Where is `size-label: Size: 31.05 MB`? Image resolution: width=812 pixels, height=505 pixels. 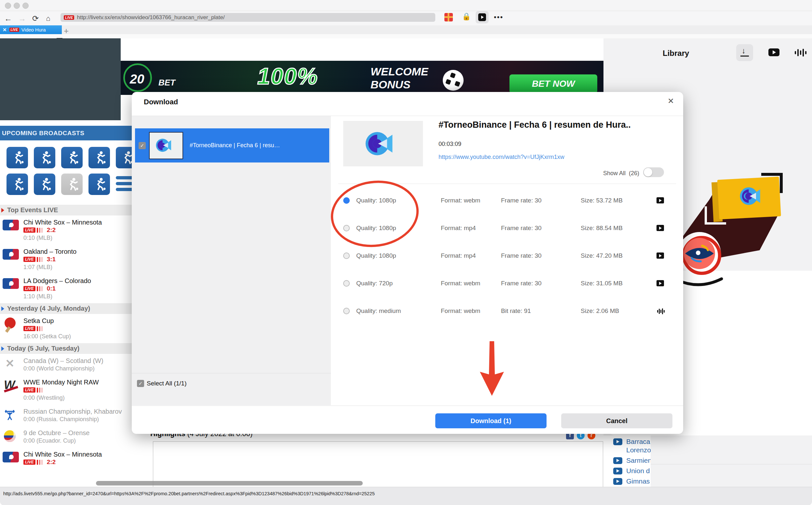 size-label: Size: 31.05 MB is located at coordinates (602, 283).